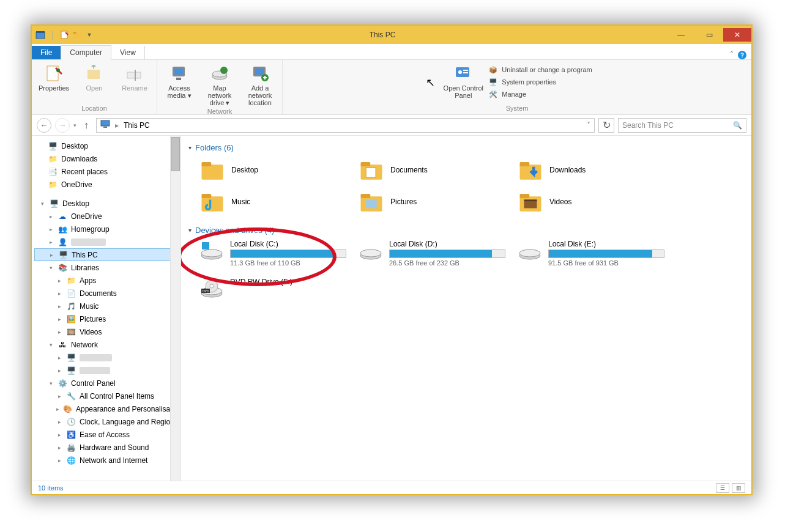 The width and height of the screenshot is (785, 532). I want to click on view-details-button: ☰, so click(723, 488).